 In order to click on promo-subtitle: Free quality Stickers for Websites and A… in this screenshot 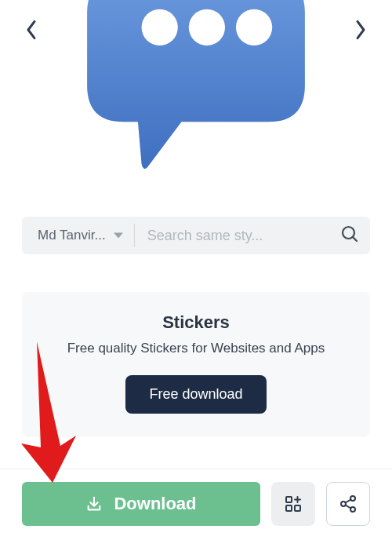, I will do `click(196, 348)`.